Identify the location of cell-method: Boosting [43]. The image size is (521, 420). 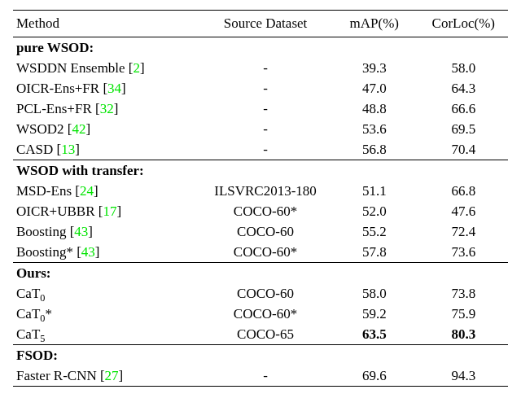
(107, 231).